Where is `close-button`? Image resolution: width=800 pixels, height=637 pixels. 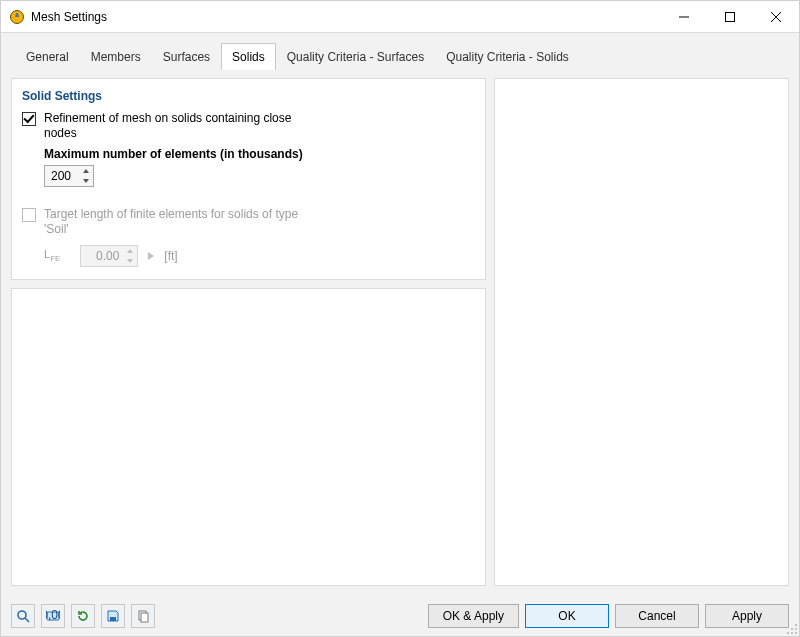 close-button is located at coordinates (776, 17).